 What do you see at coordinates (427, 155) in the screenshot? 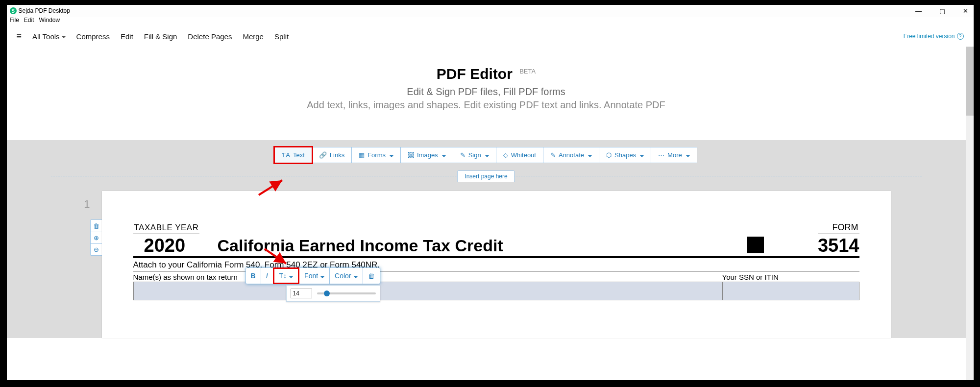
I see `tab-images: 🖼 Images` at bounding box center [427, 155].